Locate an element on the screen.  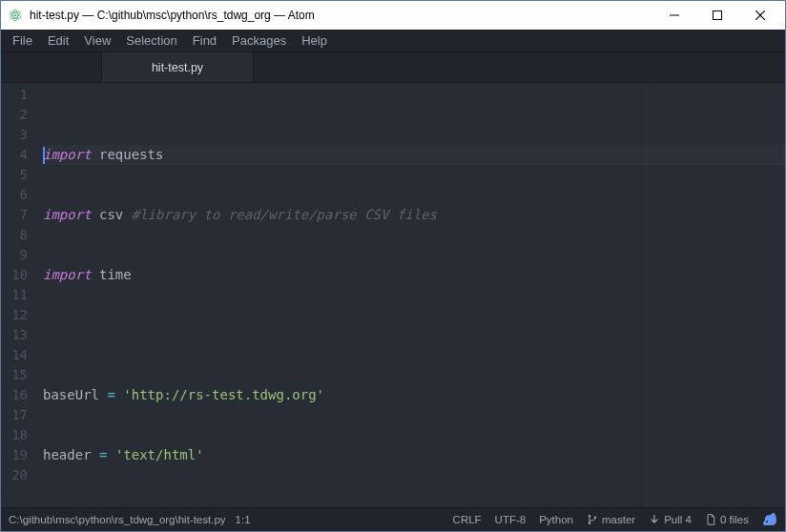
line-number: 3 is located at coordinates (14, 135).